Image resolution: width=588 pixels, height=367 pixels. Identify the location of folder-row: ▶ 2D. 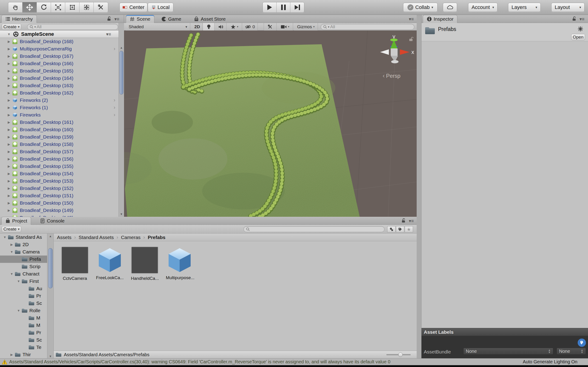
(24, 244).